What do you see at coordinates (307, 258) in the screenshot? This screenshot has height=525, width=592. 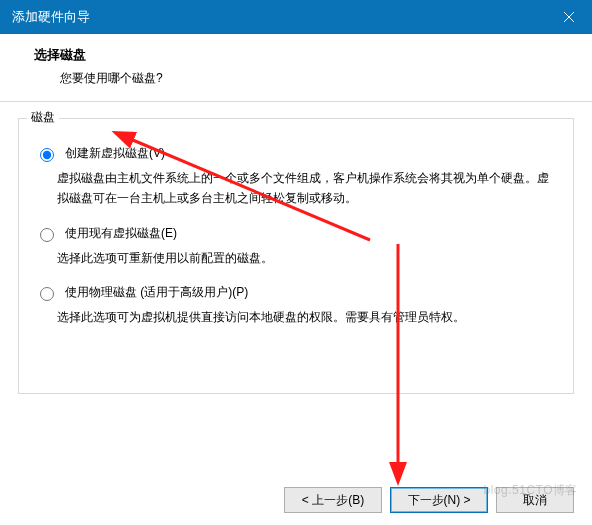 I see `option-use-existing-desc: 选择此选项可重新使用以前配置的磁盘。` at bounding box center [307, 258].